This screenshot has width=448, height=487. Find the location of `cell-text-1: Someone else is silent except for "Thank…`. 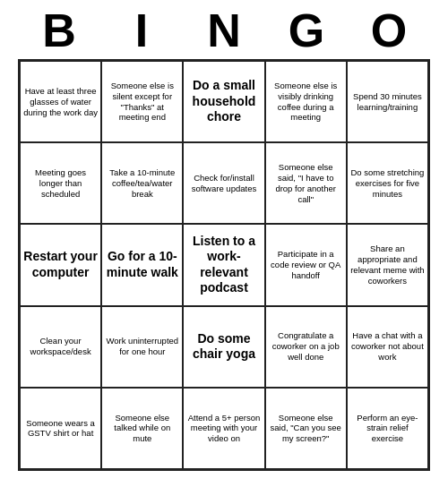

cell-text-1: Someone else is silent except for "Thank… is located at coordinates (142, 102).